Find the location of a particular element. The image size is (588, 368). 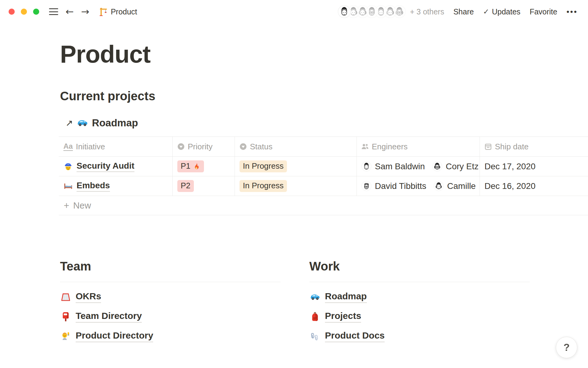

initiative-page-link: Security Audit is located at coordinates (105, 167).